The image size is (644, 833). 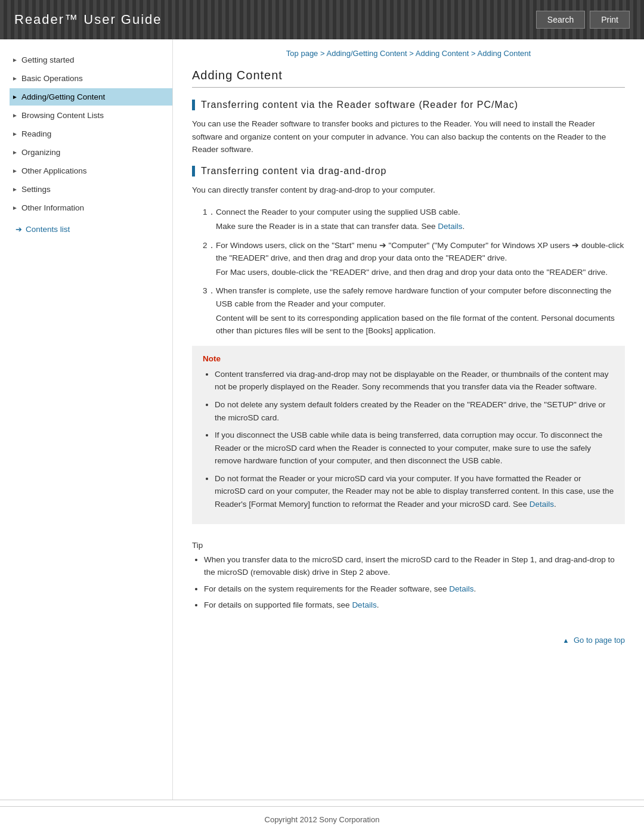 What do you see at coordinates (91, 208) in the screenshot?
I see `sidebar-item-other-information: ► Other Information` at bounding box center [91, 208].